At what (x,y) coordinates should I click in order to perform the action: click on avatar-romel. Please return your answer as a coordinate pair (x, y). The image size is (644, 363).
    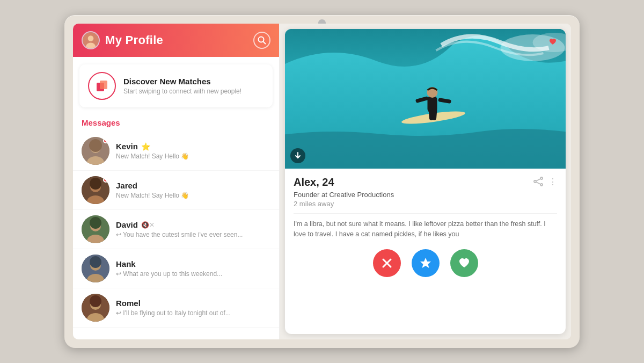
    Looking at the image, I should click on (96, 308).